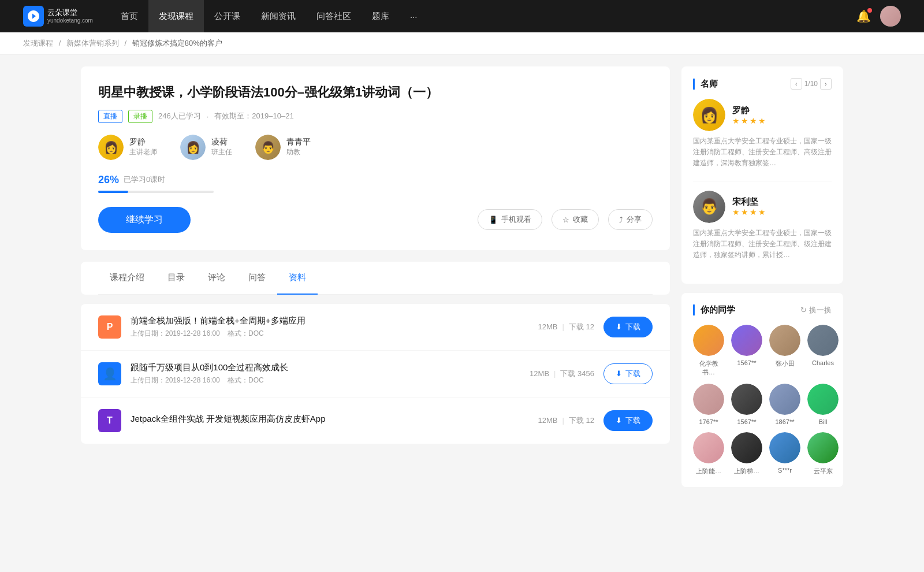 The width and height of the screenshot is (924, 572). Describe the element at coordinates (375, 374) in the screenshot. I see `file-item-2: 👤 跟随千万级项目从0到100全过程高效成长 上传日期：2019-12-28 1…` at that location.